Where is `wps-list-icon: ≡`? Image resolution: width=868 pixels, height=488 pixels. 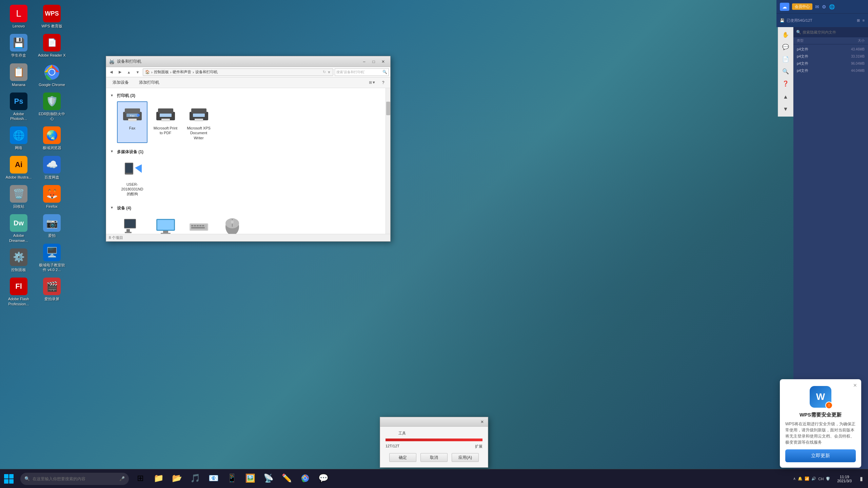
wps-list-icon: ≡ is located at coordinates (864, 20).